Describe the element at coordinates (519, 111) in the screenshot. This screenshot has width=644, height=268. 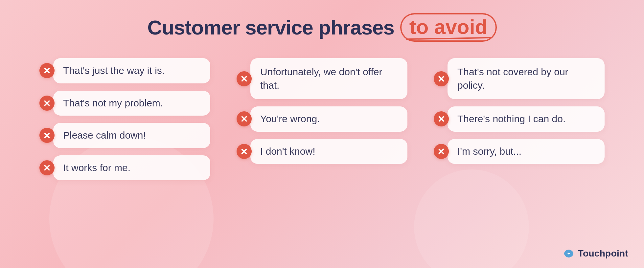
I see `column-3: That's not covered by our policy. There'…` at that location.